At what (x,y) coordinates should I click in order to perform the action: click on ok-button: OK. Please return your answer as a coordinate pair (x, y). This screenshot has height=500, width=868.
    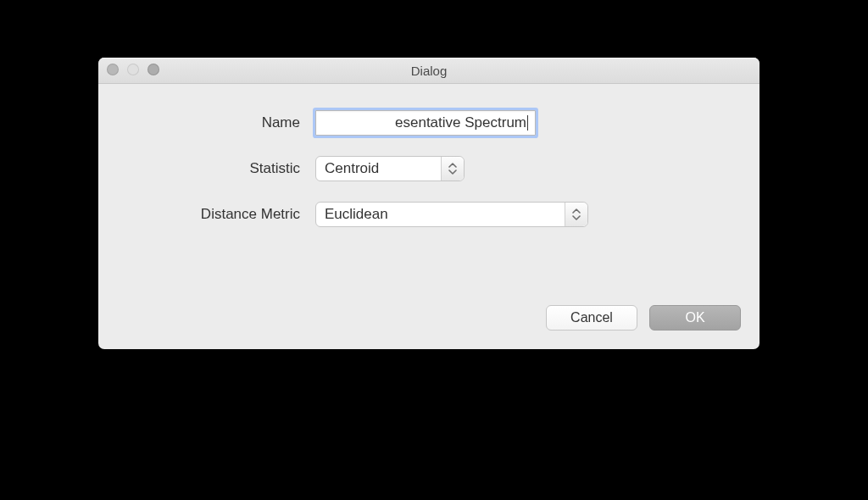
    Looking at the image, I should click on (695, 318).